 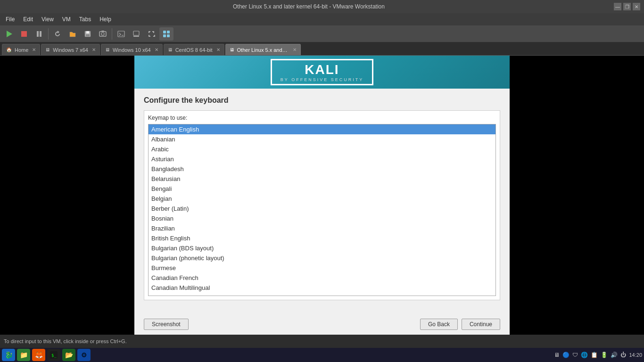 I want to click on tray-shield-icon: 🛡, so click(x=575, y=355).